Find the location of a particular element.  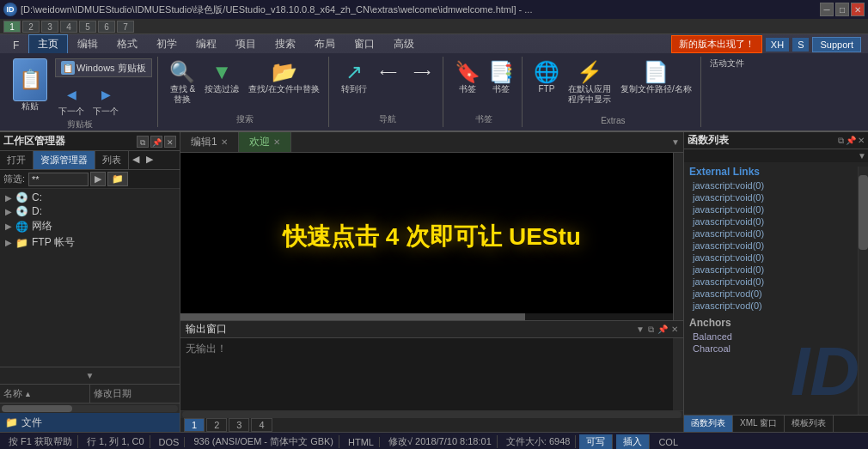

right-panel-close: ✕ is located at coordinates (861, 141).